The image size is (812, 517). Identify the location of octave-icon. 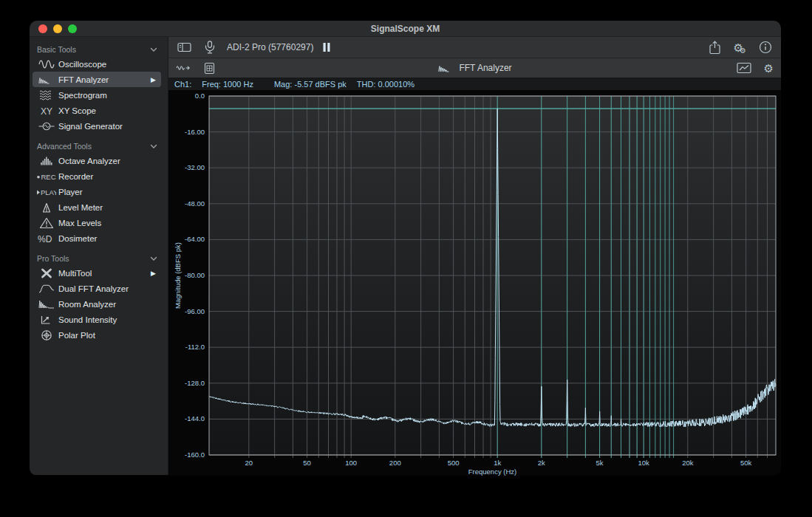
(46, 161).